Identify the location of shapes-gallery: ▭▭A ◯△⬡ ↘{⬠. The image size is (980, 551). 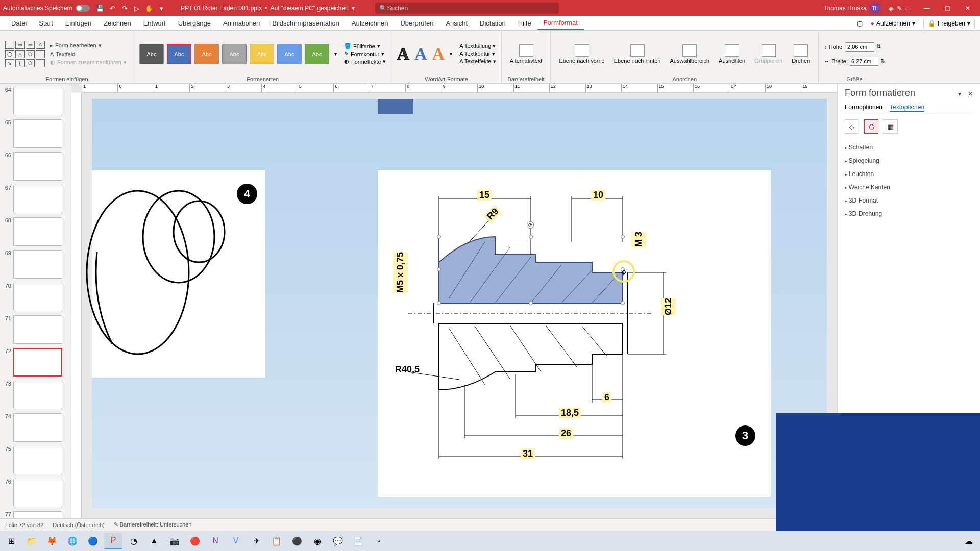
(25, 54).